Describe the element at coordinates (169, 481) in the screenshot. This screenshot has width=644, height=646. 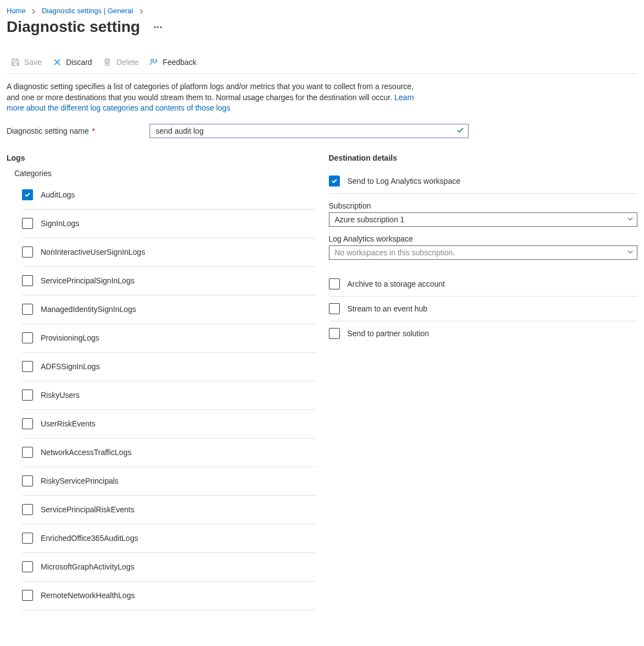
I see `category-row: RiskyServicePrincipals` at that location.